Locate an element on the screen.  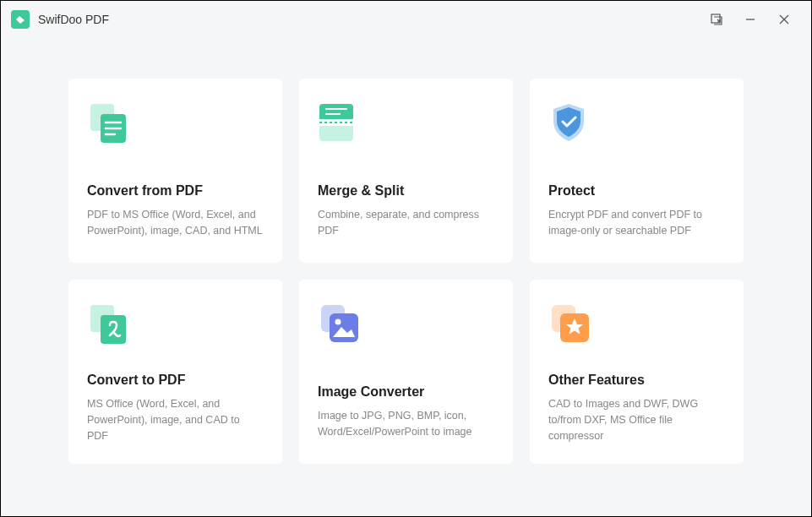
card-title: Other Features is located at coordinates (637, 380).